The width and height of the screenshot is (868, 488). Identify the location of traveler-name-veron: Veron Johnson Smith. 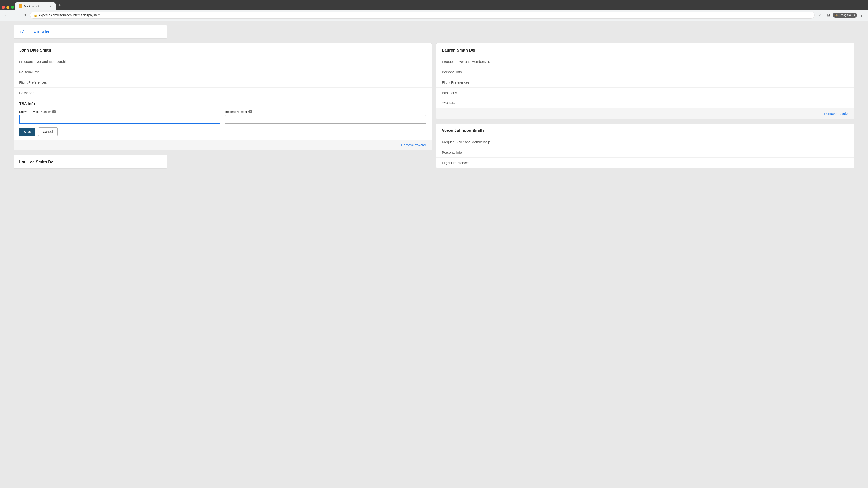
(645, 131).